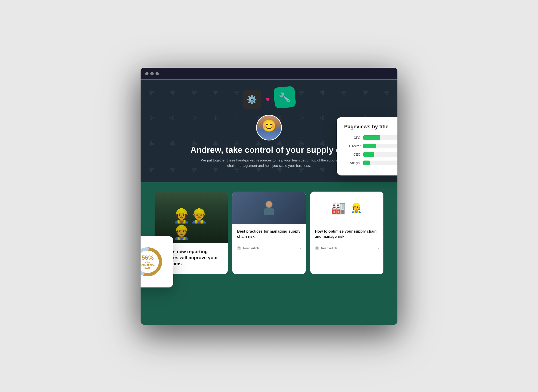 This screenshot has height=392, width=538. What do you see at coordinates (269, 163) in the screenshot?
I see `hero-subtitle: We put together these hand-picked resour…` at bounding box center [269, 163].